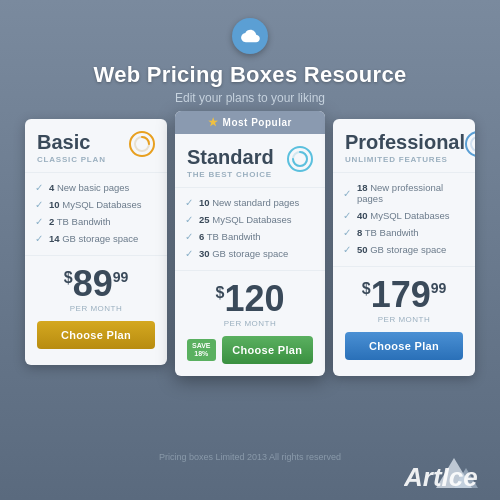  I want to click on list-item: ✓ 8 TB Bandwith, so click(404, 232).